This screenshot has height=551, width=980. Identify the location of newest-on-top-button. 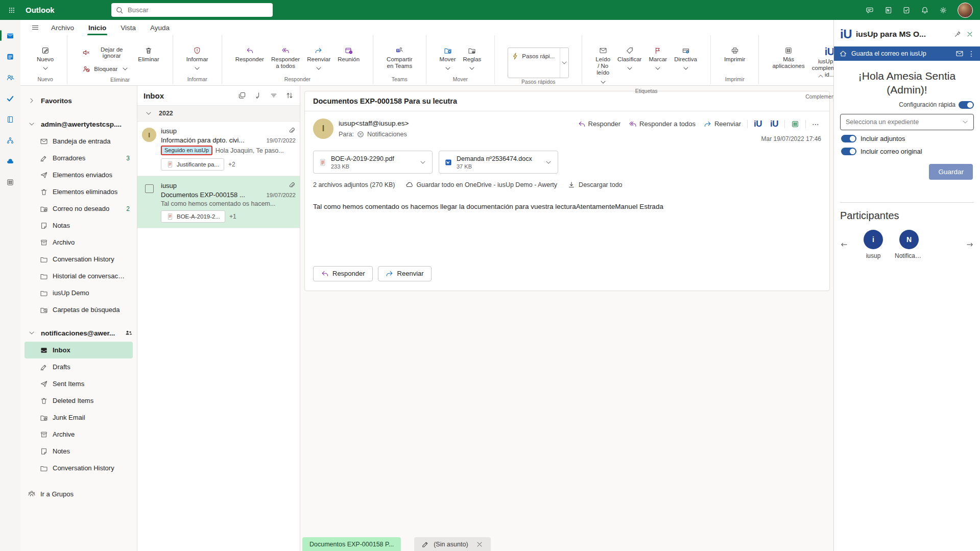
(258, 95).